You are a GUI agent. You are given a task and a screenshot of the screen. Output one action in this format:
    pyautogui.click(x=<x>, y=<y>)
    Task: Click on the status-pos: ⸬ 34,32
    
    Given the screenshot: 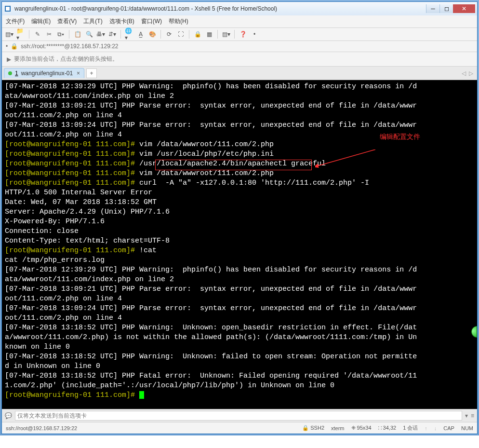 What is the action you would take?
    pyautogui.click(x=387, y=428)
    